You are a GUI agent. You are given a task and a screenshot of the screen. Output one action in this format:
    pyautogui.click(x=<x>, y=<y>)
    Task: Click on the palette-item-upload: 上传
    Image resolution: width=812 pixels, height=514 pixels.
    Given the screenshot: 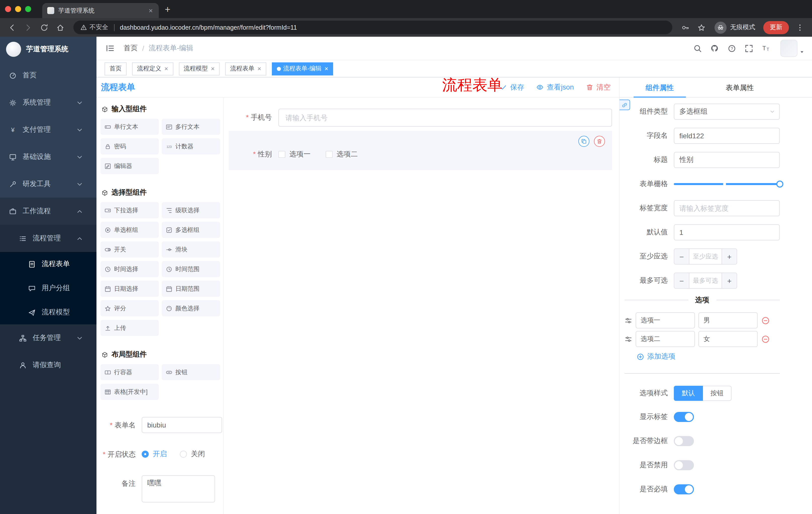 What is the action you would take?
    pyautogui.click(x=129, y=328)
    